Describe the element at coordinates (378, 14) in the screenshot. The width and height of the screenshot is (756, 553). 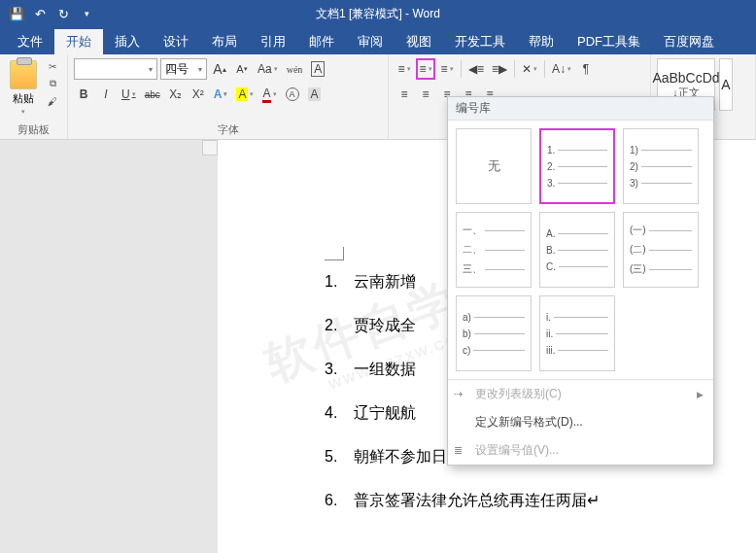
I see `window-title: 文档1 [兼容模式] - Word` at that location.